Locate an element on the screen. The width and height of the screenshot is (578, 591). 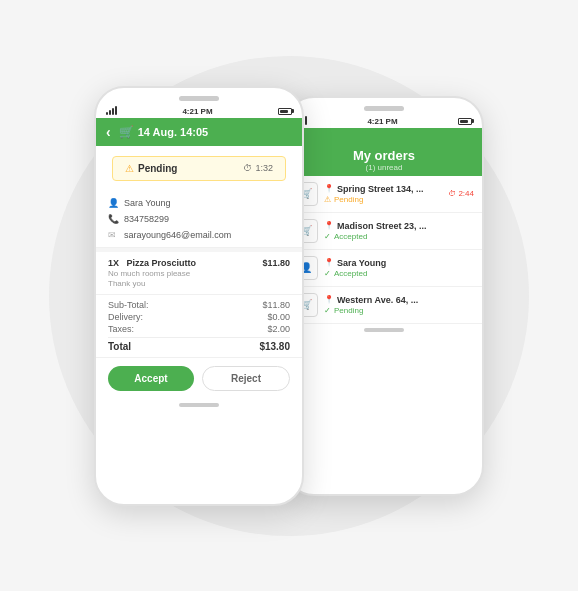
order-status-label-2: Accepted is located at coordinates (350, 236).